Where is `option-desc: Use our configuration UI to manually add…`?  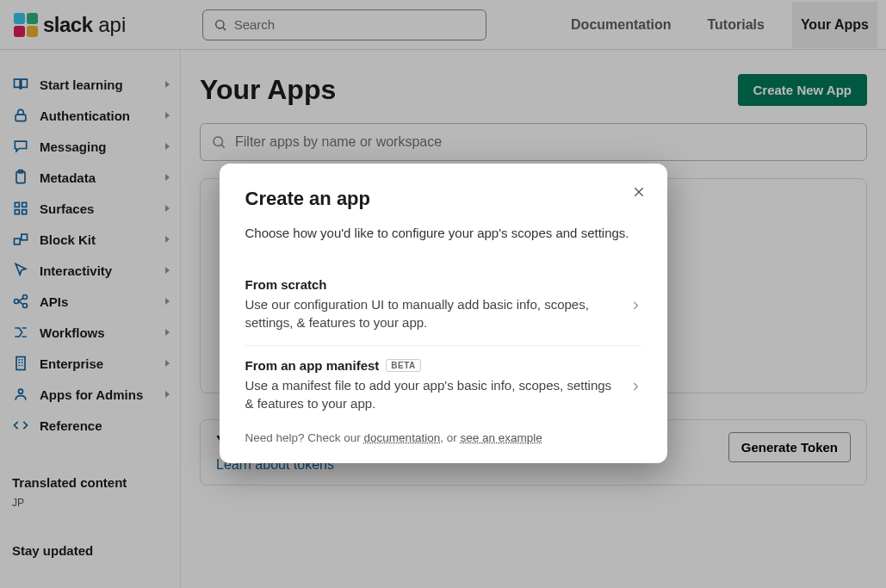 option-desc: Use our configuration UI to manually add… is located at coordinates (431, 313).